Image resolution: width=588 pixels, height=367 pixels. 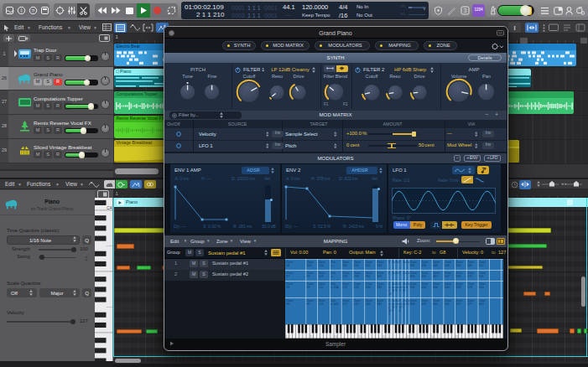 I want to click on svg-text: 123, so click(x=320, y=277).